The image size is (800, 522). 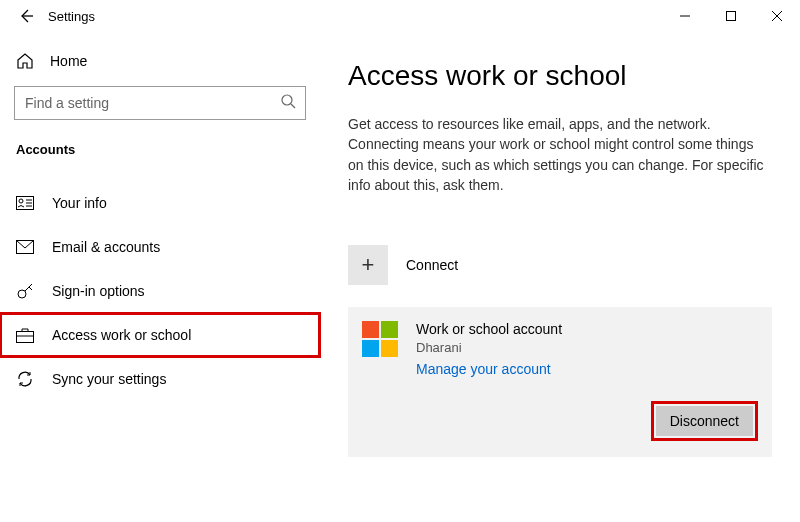 What do you see at coordinates (26, 16) in the screenshot?
I see `back-icon` at bounding box center [26, 16].